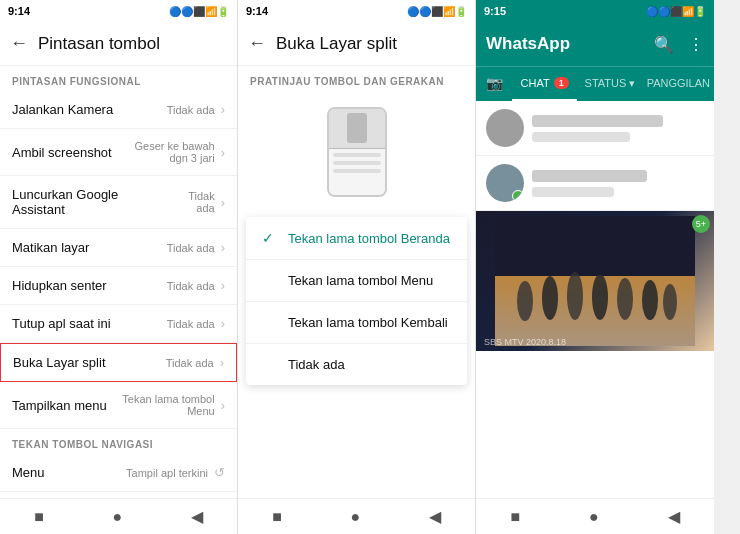 Image resolution: width=740 pixels, height=534 pixels. What do you see at coordinates (355, 517) in the screenshot?
I see `nav-circle-2: ●` at bounding box center [355, 517].